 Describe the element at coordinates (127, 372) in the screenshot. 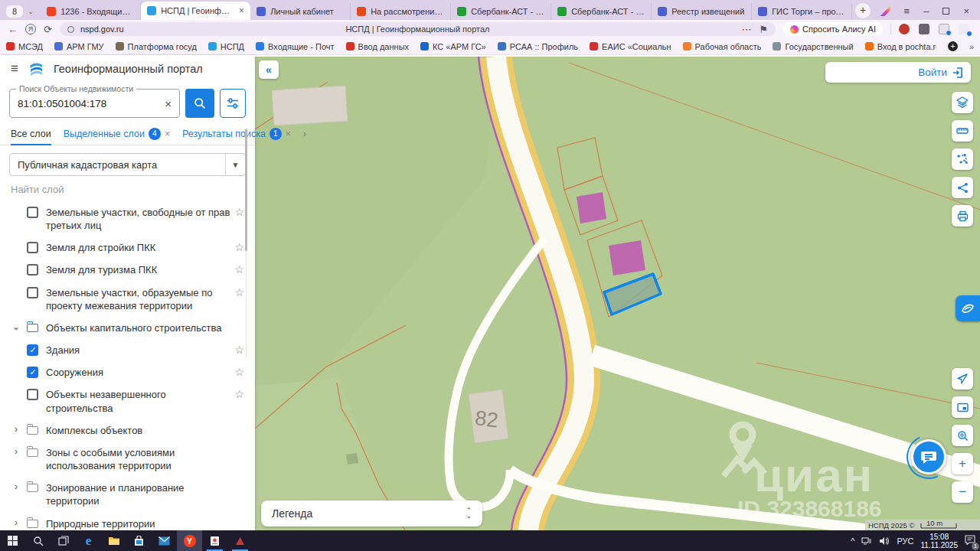

I see `layer-row: Сооружения☆` at that location.